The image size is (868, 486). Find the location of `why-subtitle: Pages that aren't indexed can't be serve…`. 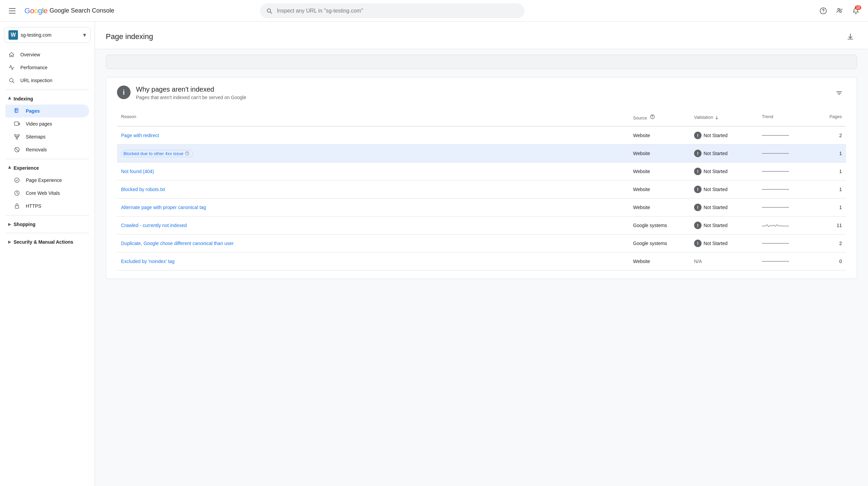

why-subtitle: Pages that aren't indexed can't be serve… is located at coordinates (484, 97).